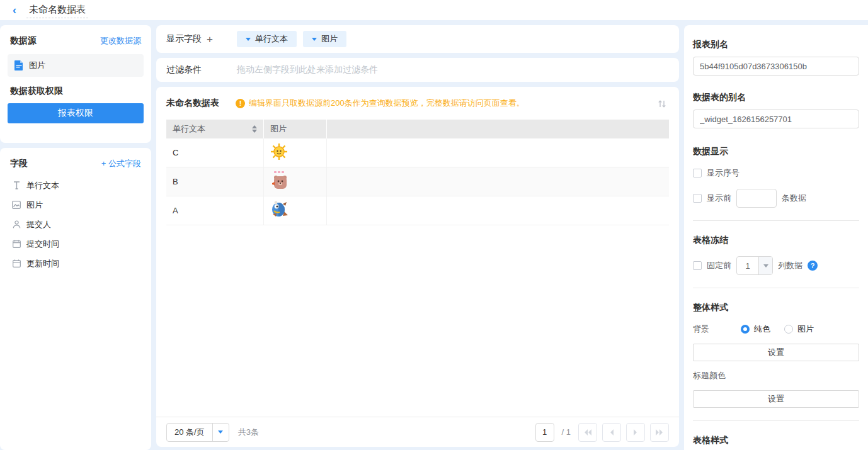 The image size is (868, 450). Describe the element at coordinates (23, 41) in the screenshot. I see `datasource-title: 数据源` at that location.